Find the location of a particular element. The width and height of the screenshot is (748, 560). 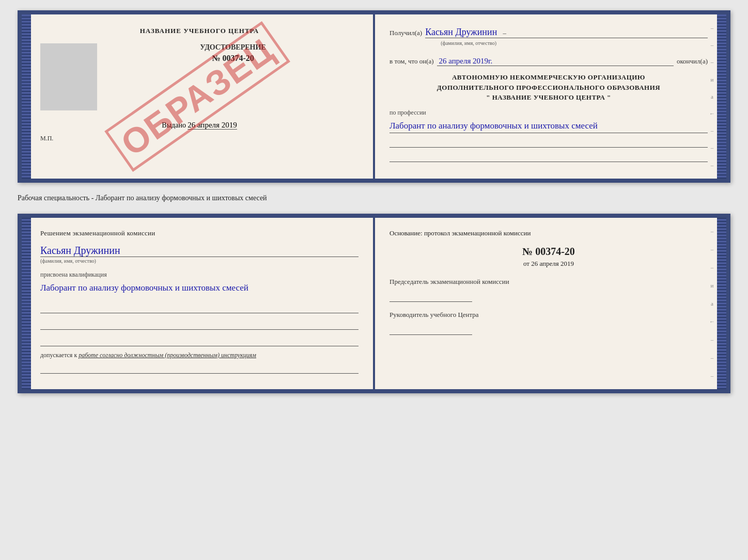

допуск-label: допускается к is located at coordinates (59, 355).